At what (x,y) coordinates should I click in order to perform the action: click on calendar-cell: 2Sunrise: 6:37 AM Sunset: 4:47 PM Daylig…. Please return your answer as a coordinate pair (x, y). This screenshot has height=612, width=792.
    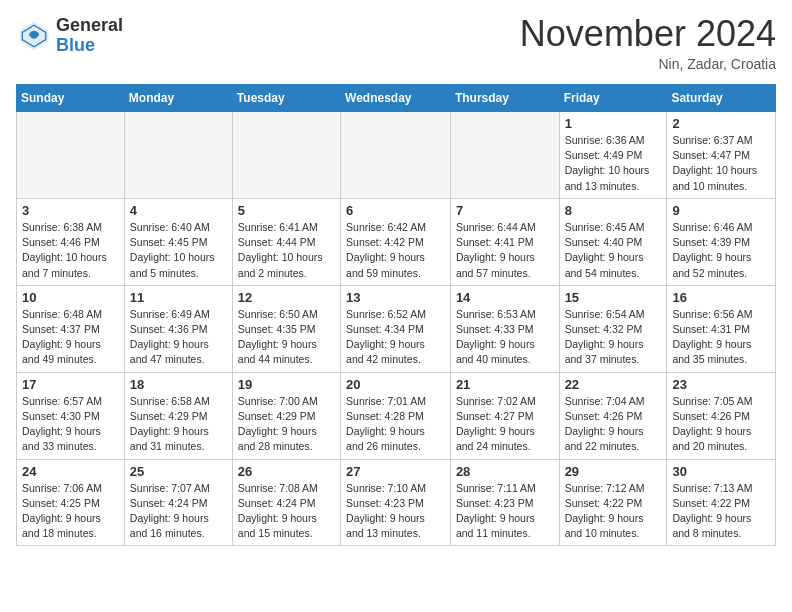
    Looking at the image, I should click on (722, 156).